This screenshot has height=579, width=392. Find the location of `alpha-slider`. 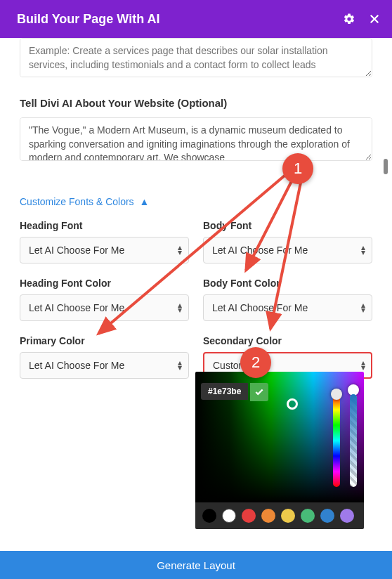

alpha-slider is located at coordinates (353, 441).